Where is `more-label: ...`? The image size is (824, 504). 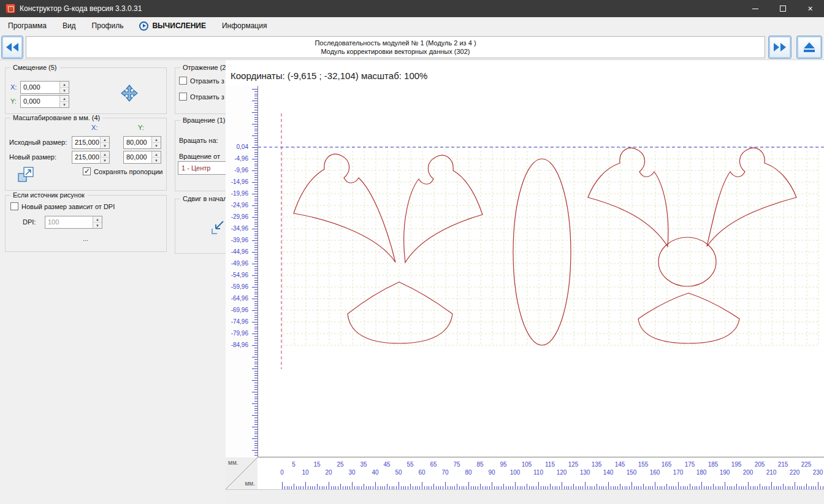
more-label: ... is located at coordinates (86, 239).